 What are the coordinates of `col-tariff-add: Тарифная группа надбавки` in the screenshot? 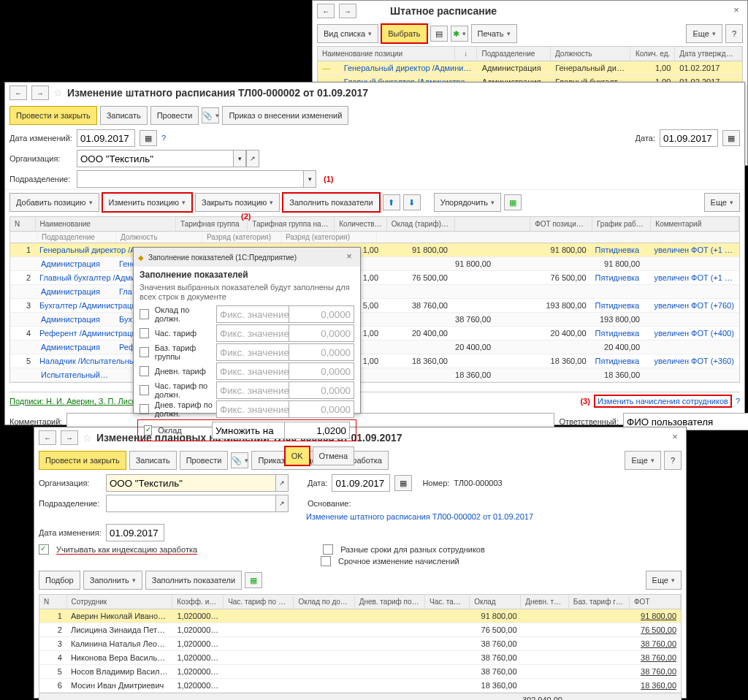 It's located at (291, 224).